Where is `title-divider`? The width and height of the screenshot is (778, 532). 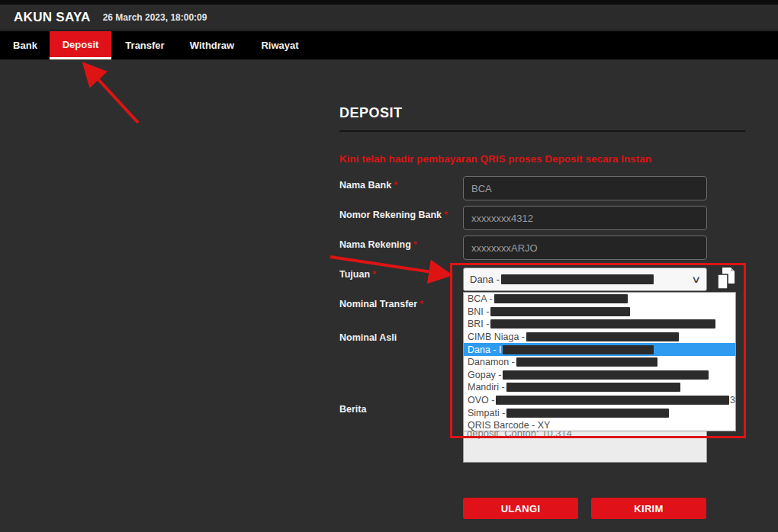 title-divider is located at coordinates (542, 131).